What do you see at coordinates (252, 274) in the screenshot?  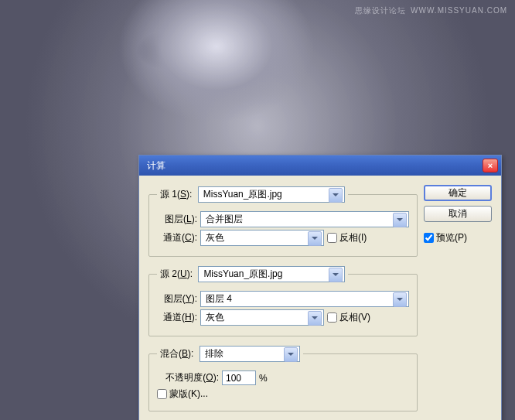 I see `source2-legend: 源 2(U): MissYuan_原图.jpg` at bounding box center [252, 274].